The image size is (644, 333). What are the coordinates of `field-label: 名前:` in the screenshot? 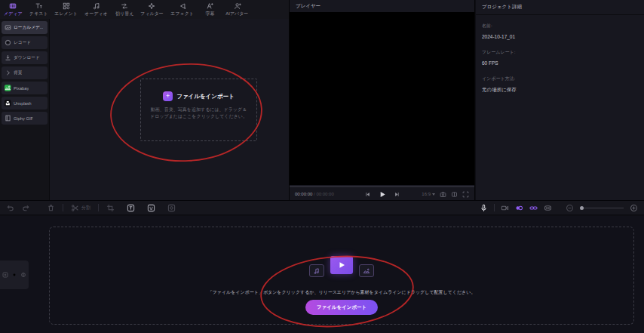 It's located at (560, 26).